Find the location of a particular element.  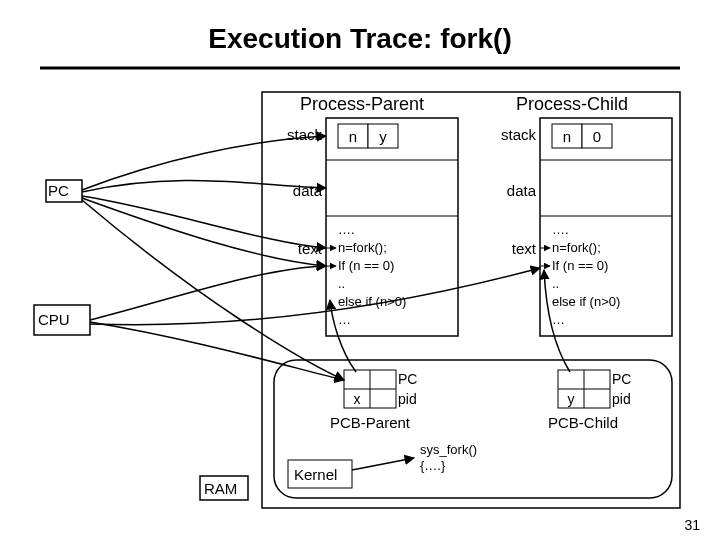

child-segments: stack data text n 0 …. n=fork(); If (n =… is located at coordinates (586, 227).